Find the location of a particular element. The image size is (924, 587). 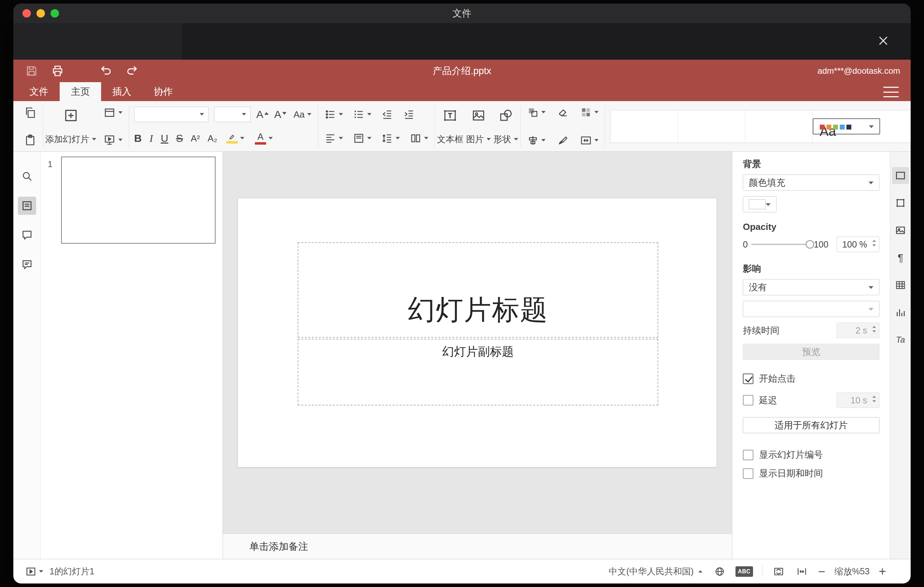

vertical-align-button is located at coordinates (362, 138).